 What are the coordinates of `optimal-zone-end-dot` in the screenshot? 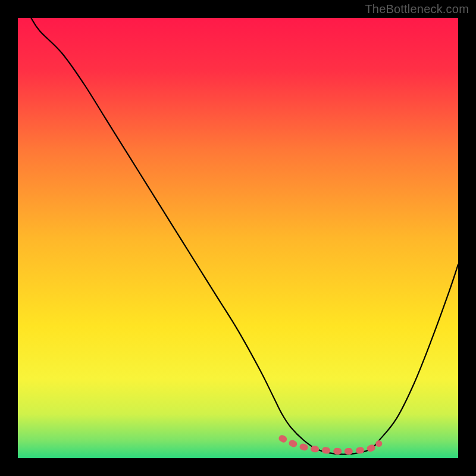 It's located at (378, 444).